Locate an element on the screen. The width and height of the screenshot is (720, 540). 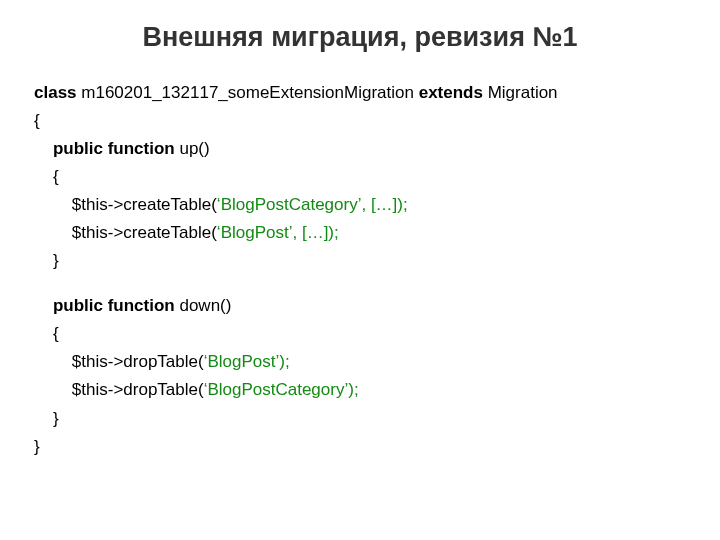
code-line: $this->createTable(‘BlogPost’, […]); is located at coordinates (360, 233).